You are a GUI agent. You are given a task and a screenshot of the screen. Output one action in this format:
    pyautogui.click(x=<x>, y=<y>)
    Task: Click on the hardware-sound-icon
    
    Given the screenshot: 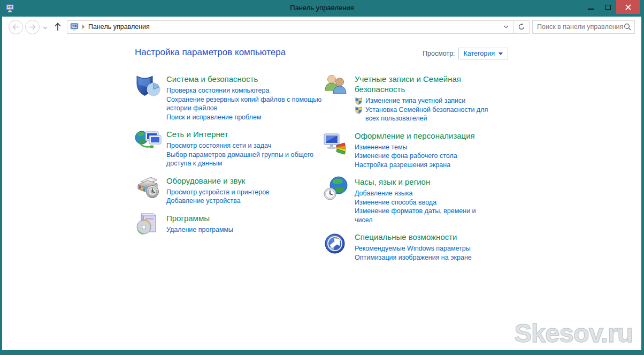 What is the action you would take?
    pyautogui.click(x=148, y=187)
    